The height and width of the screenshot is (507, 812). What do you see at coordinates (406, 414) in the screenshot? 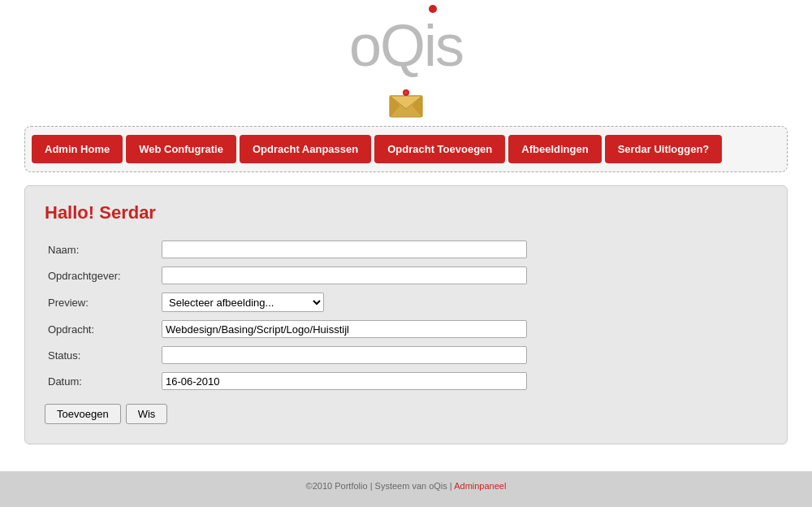
I see `form-buttons: Toevoegen Wis` at bounding box center [406, 414].